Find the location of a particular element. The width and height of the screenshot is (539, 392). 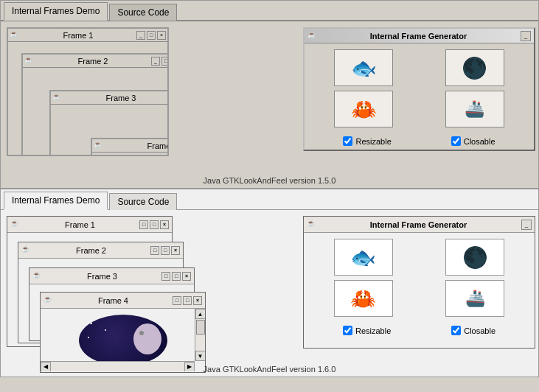

creature-btn-moon-1: 🌑 is located at coordinates (475, 68).